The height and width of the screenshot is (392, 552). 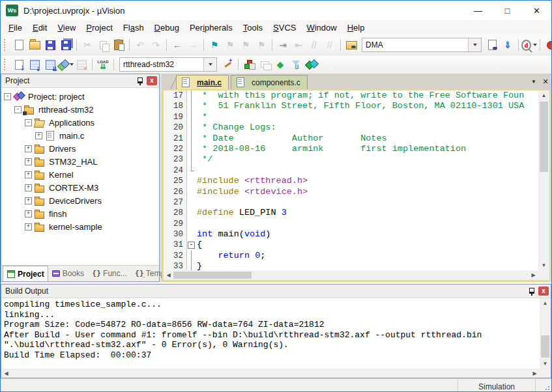 What do you see at coordinates (276, 373) in the screenshot?
I see `build-hscrollbar: ◀ ▶` at bounding box center [276, 373].